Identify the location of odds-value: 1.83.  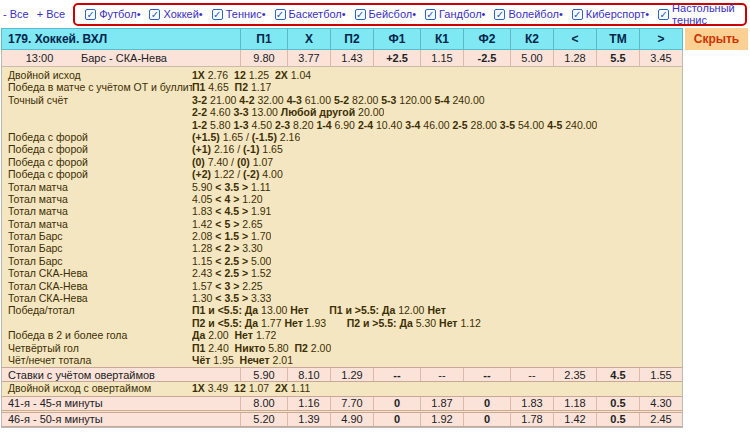
(204, 211).